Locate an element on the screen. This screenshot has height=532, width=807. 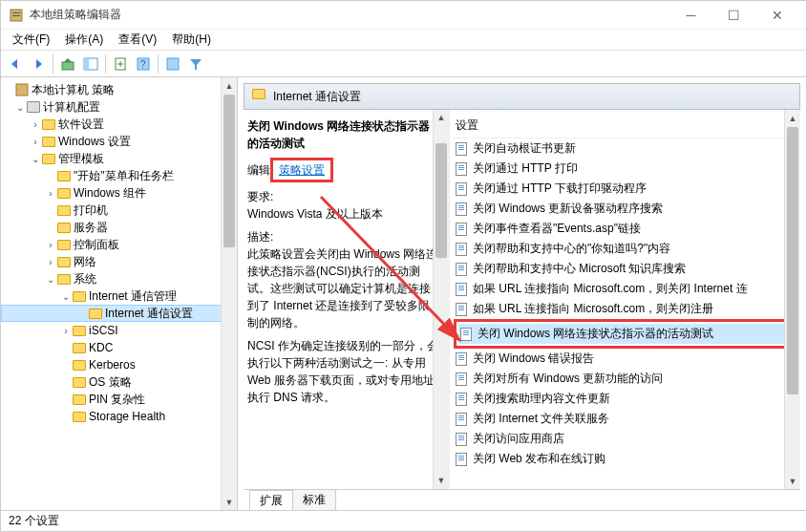
tree-network: ›网络 is located at coordinates (118, 262).